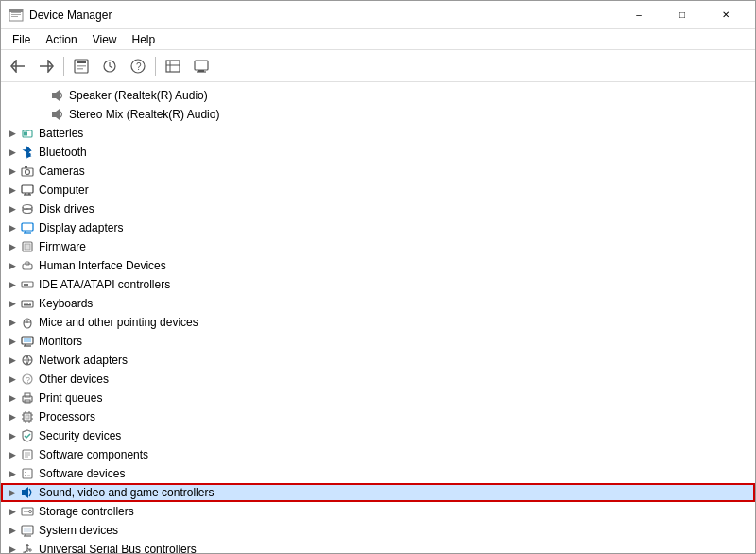 This screenshot has height=554, width=756. I want to click on item-label: Mice and other pointing devices, so click(119, 322).